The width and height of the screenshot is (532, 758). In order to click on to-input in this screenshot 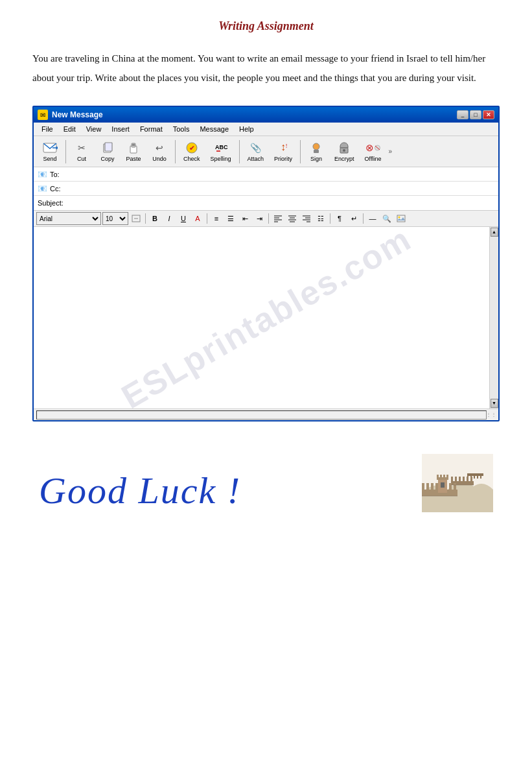, I will do `click(289, 174)`.